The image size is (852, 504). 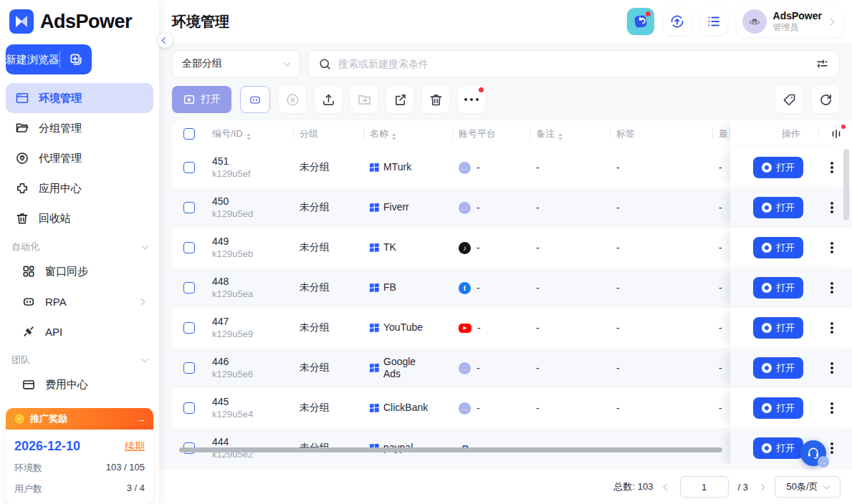 What do you see at coordinates (512, 168) in the screenshot?
I see `table-row: 451 k129u5ef 未分组 MTurk ... - - - - 打开` at bounding box center [512, 168].